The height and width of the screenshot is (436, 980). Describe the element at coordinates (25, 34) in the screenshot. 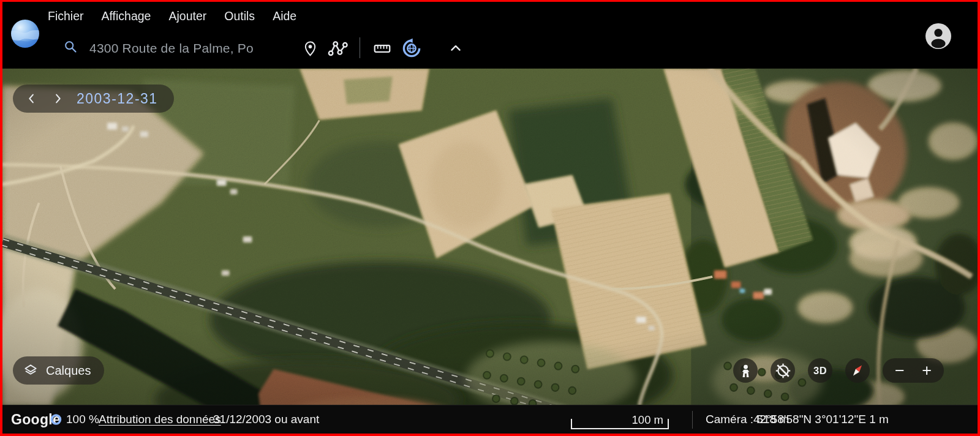

I see `google-earth-logo-icon` at that location.